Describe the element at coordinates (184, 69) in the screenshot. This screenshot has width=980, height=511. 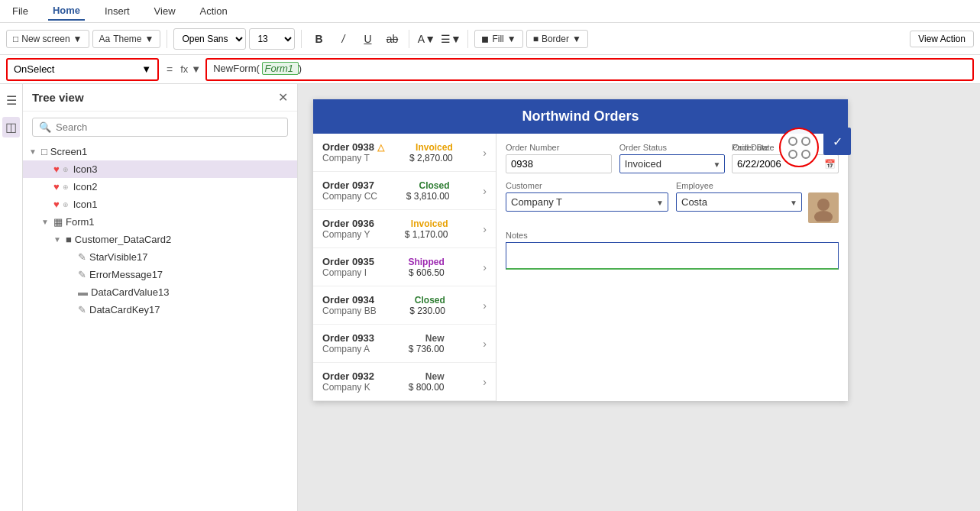
I see `fx-label: fx` at that location.